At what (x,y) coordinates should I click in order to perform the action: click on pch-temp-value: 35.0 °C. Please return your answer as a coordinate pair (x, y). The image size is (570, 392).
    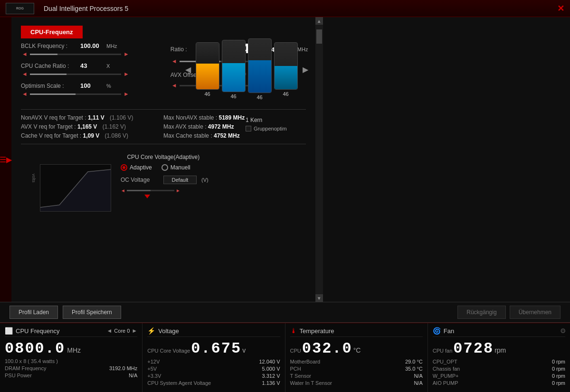
    Looking at the image, I should click on (414, 369).